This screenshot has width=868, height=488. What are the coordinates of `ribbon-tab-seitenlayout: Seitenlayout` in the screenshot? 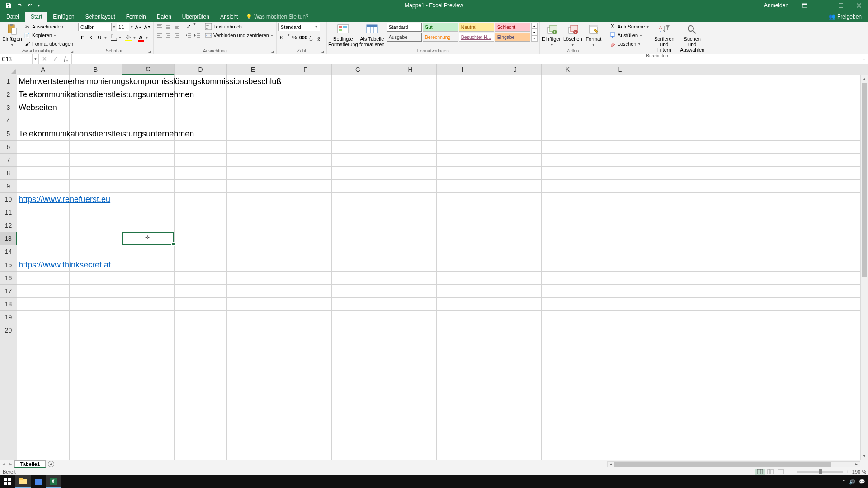 It's located at (100, 17).